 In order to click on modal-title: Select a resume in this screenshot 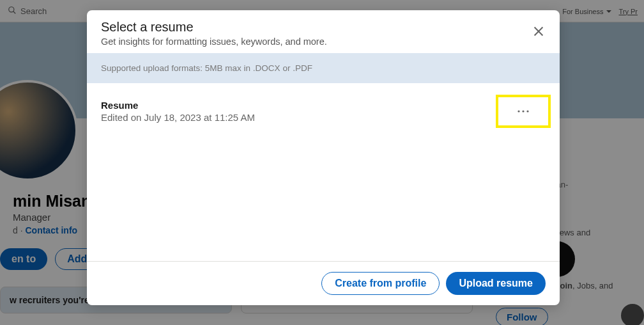, I will do `click(323, 27)`.